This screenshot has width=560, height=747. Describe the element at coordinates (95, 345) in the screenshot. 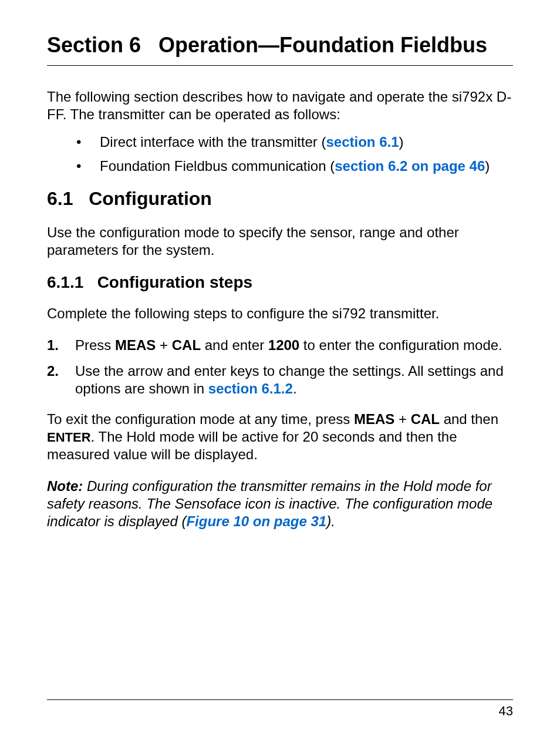

I see `step-text: Press` at that location.